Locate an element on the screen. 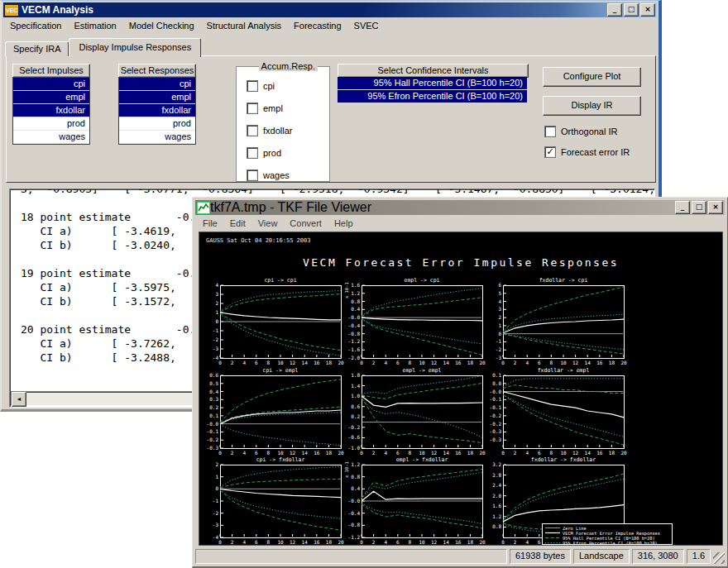 Image resolution: width=728 pixels, height=568 pixels. response-item-empl: empl is located at coordinates (157, 98).